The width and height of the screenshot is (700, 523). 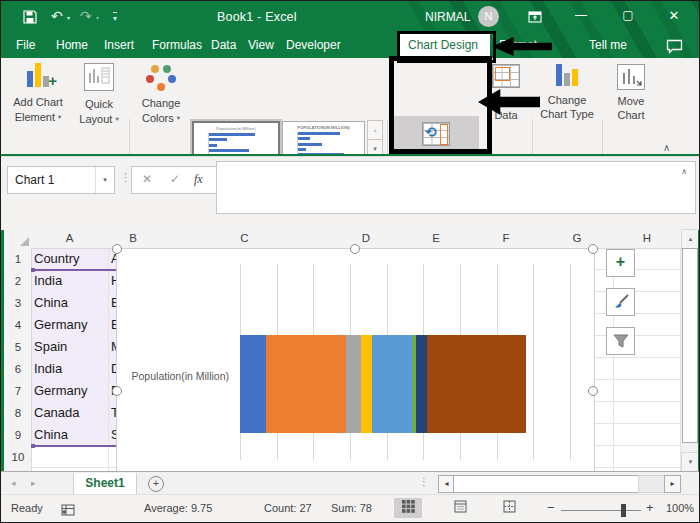 What do you see at coordinates (578, 239) in the screenshot?
I see `column-header-g: G` at bounding box center [578, 239].